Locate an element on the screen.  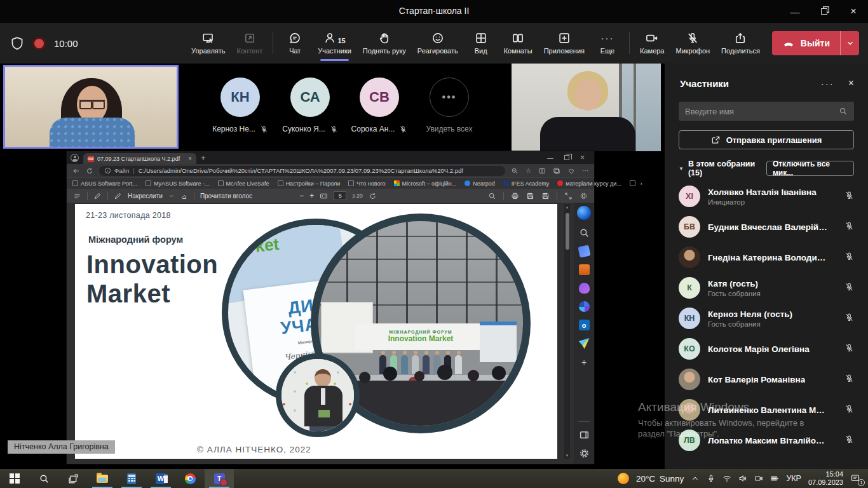
sidebar-settings-gear-icon is located at coordinates (585, 454).